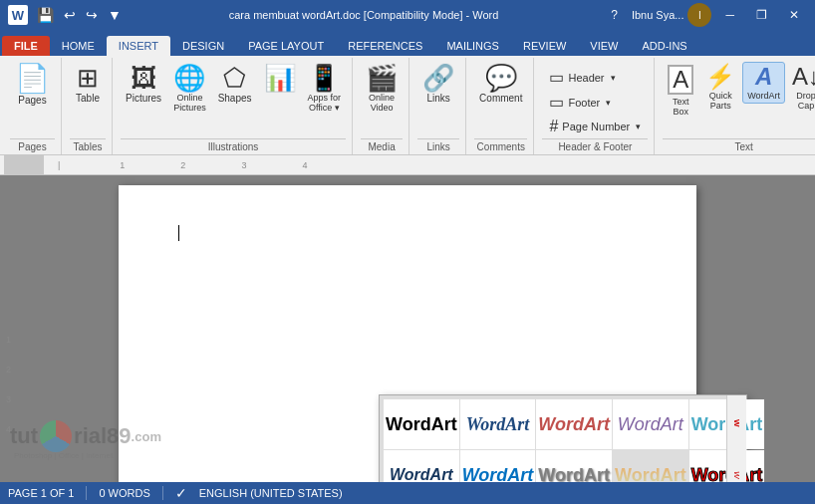 The width and height of the screenshot is (815, 504). I want to click on ribbon-group-pages: 📄 Pages Pages, so click(33, 106).